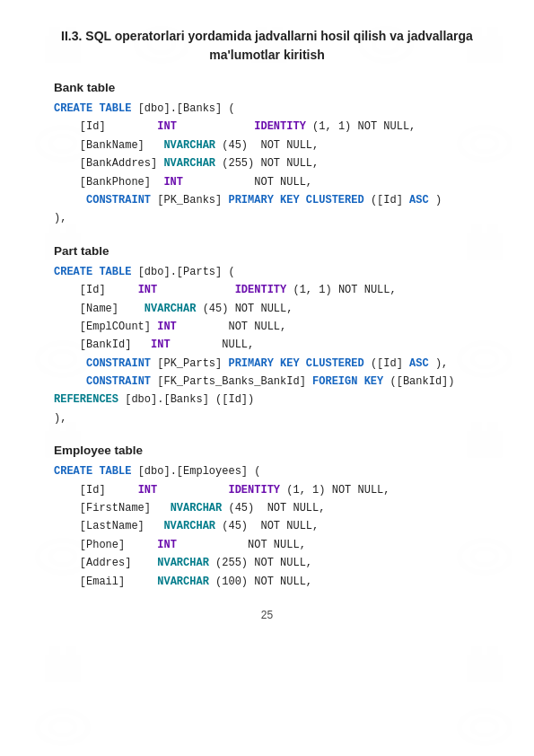 This screenshot has height=756, width=534. I want to click on keyword-nvarchar7: NVARCHAR, so click(183, 582).